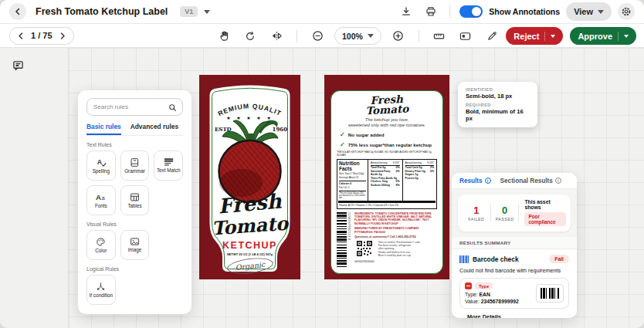 This screenshot has width=644, height=328. What do you see at coordinates (514, 293) in the screenshot?
I see `barcode-detail-card: Type Type: EAN Value: 2345678999992` at bounding box center [514, 293].